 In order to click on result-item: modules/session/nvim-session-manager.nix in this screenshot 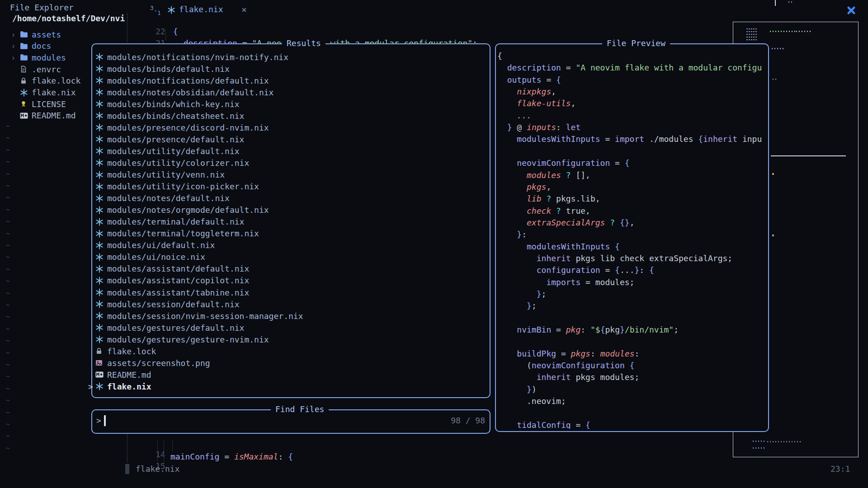, I will do `click(195, 316)`.